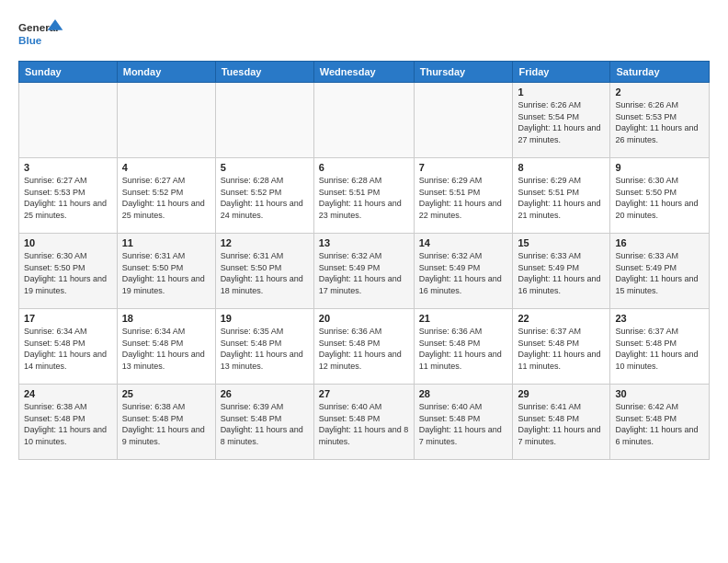 This screenshot has height=563, width=728. I want to click on calendar-cell: 5Sunrise: 6:28 AM Sunset: 5:52 PM Daylig…, so click(265, 196).